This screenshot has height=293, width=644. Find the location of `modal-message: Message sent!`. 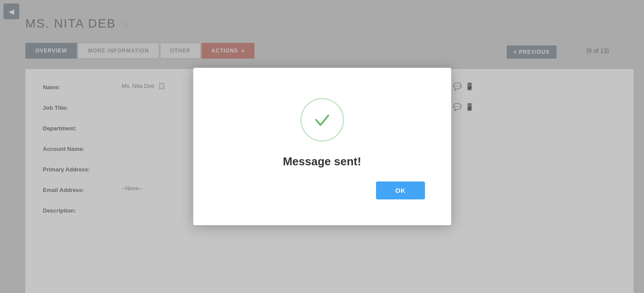

modal-message: Message sent! is located at coordinates (322, 162).